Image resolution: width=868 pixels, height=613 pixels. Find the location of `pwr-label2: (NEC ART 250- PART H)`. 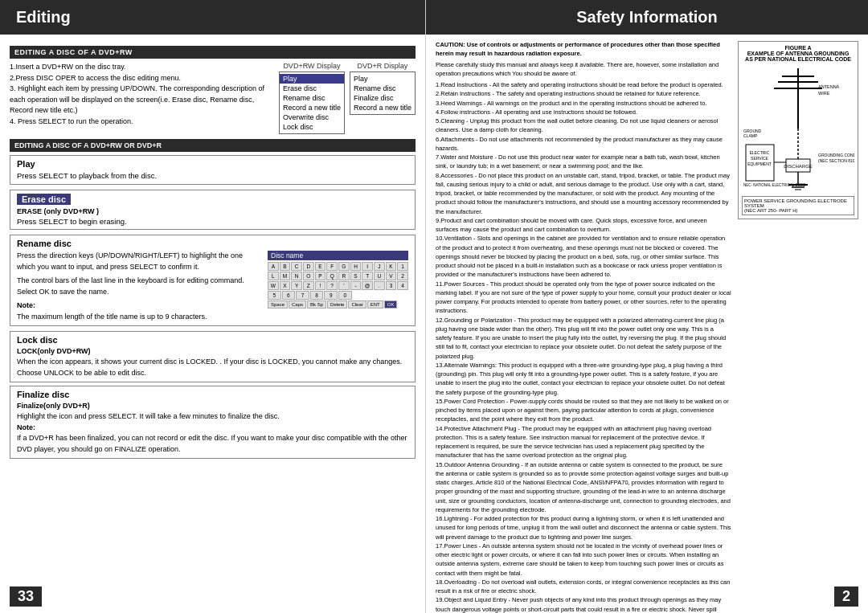

pwr-label2: (NEC ART 250- PART H) is located at coordinates (798, 210).